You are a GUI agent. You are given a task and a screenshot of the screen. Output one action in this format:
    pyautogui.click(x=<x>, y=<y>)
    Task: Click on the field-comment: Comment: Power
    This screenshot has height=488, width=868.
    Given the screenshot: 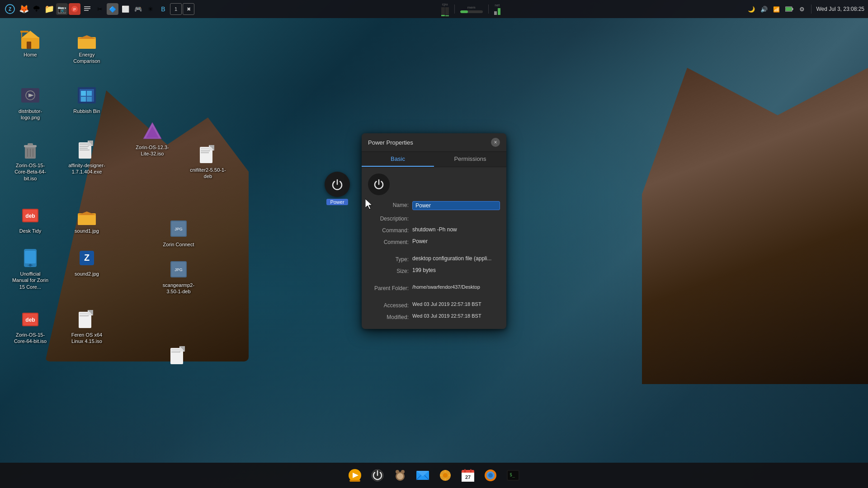 What is the action you would take?
    pyautogui.click(x=434, y=242)
    